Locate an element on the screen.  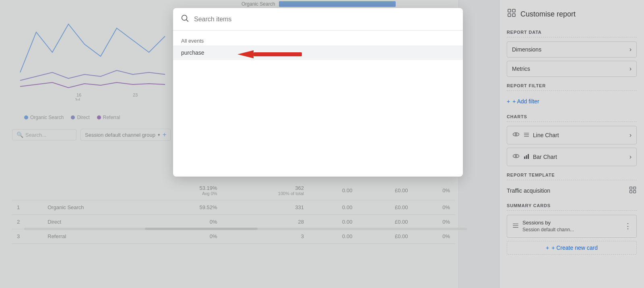
modal-search-bar is located at coordinates (318, 19).